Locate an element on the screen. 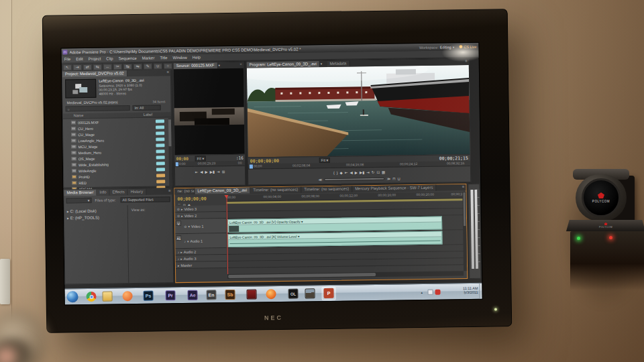 This screenshot has height=362, width=644. zoom-tool: ○ is located at coordinates (168, 66).